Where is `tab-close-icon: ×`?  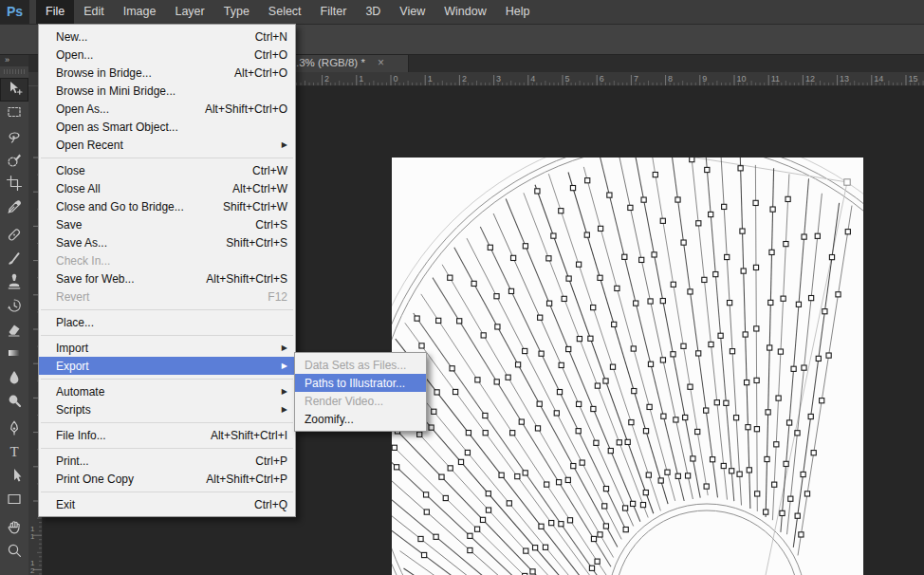 tab-close-icon: × is located at coordinates (381, 63).